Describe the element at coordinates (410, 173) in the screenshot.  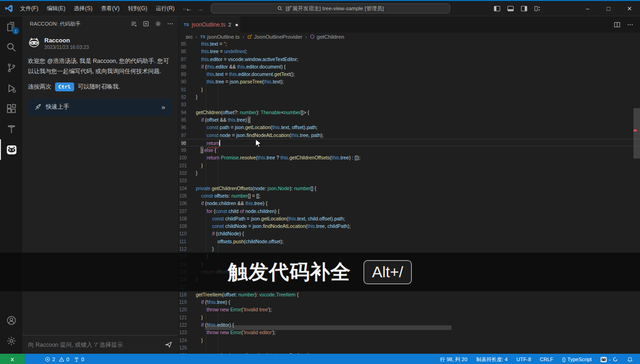
I see `code-line-102: 102 }` at that location.